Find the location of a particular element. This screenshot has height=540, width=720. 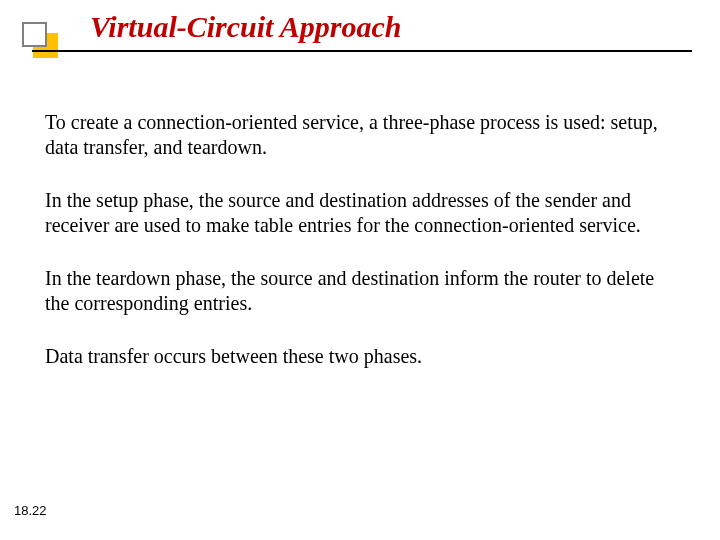

page-number: 18.22 is located at coordinates (30, 510).